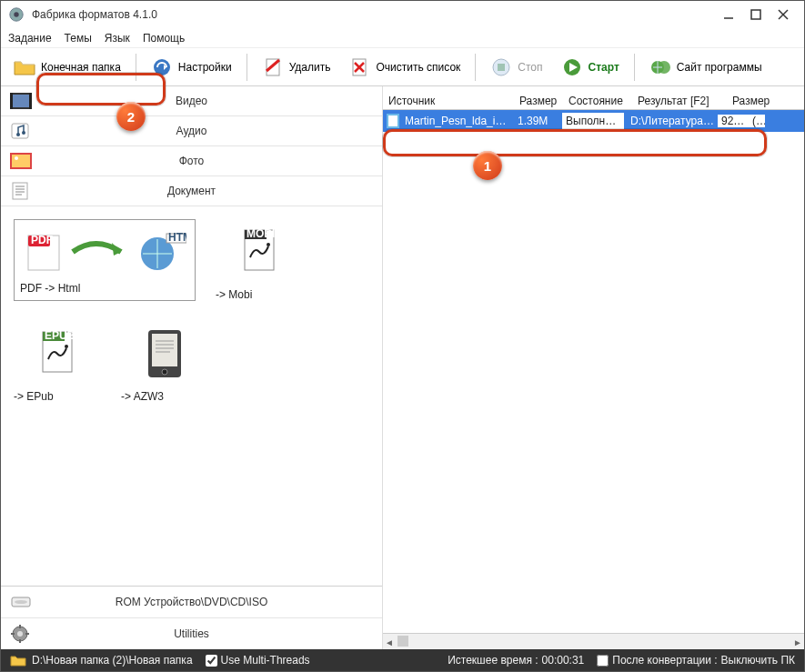  What do you see at coordinates (42, 240) in the screenshot?
I see `svg-text: PDF` at bounding box center [42, 240].